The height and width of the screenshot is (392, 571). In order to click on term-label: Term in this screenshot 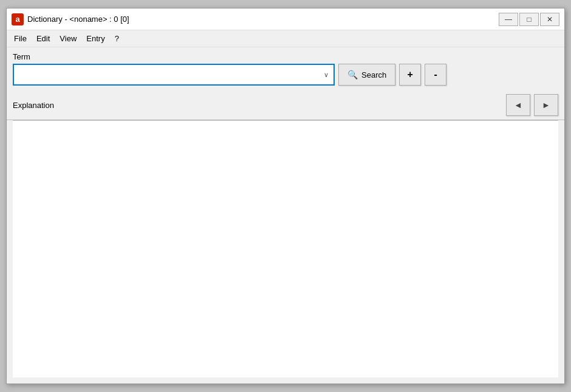, I will do `click(286, 57)`.